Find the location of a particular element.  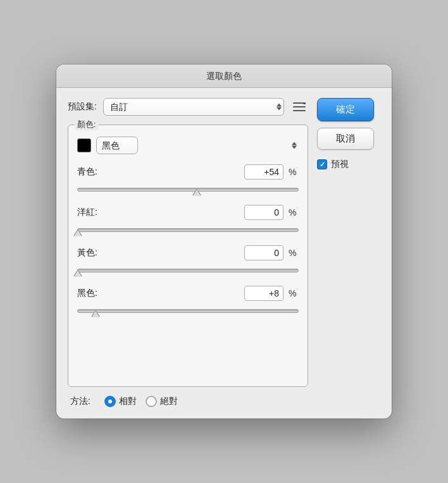

menu-lines-icon is located at coordinates (299, 107).